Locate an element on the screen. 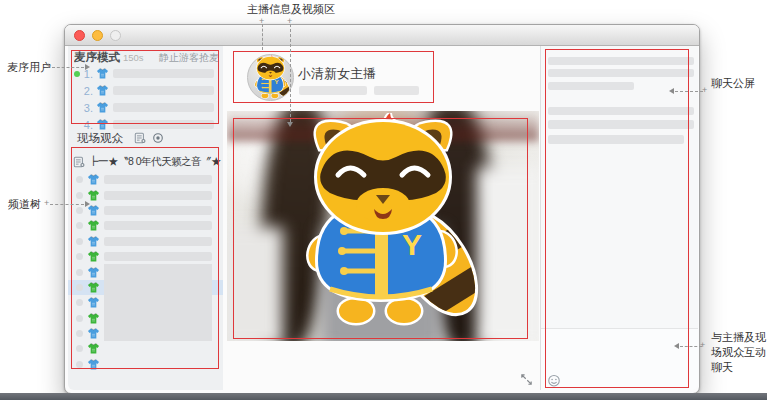 The width and height of the screenshot is (767, 400). streamer-info-chip is located at coordinates (396, 90).